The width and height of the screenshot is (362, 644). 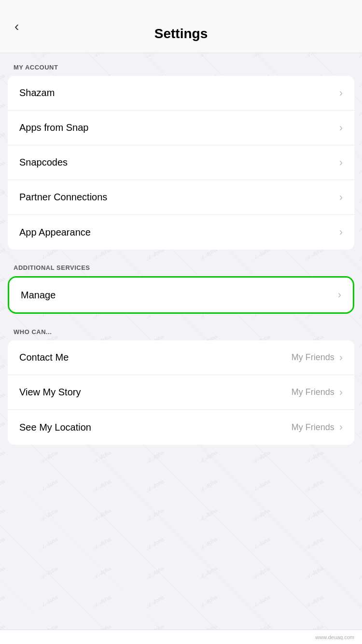 I want to click on settings-value-see-my-location: My Friends, so click(x=313, y=428).